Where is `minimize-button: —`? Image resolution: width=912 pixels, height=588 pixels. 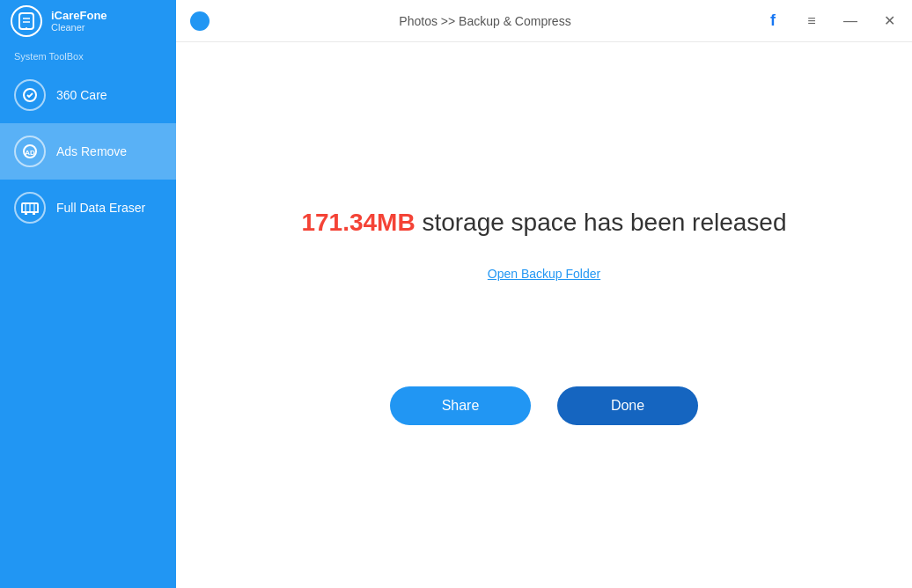
minimize-button: — is located at coordinates (850, 21).